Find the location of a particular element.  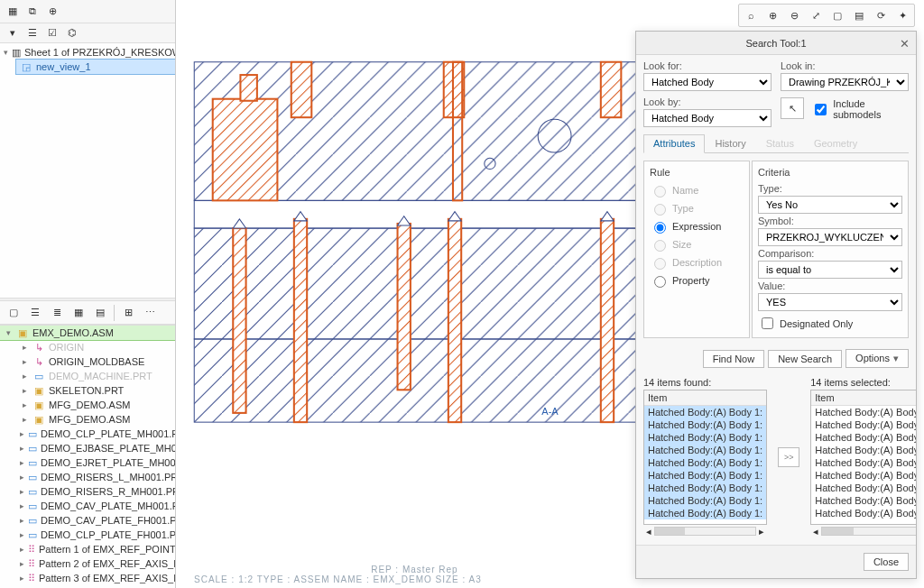

look-by-select: Hatched Body is located at coordinates (707, 118).